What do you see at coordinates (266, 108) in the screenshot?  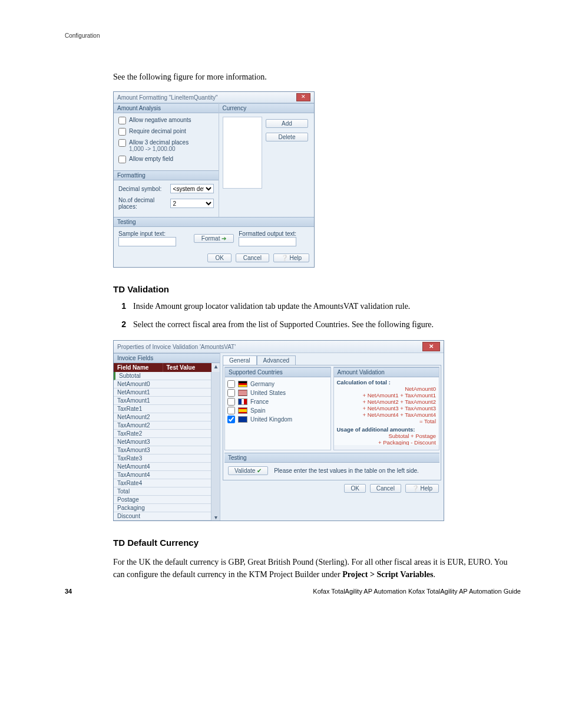 I see `currency-header: Currency` at bounding box center [266, 108].